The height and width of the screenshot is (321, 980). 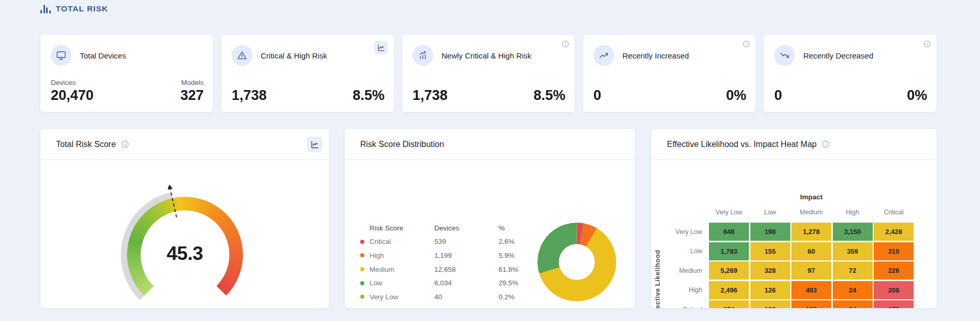 I want to click on card-title: Newly Critical & High Risk, so click(x=486, y=56).